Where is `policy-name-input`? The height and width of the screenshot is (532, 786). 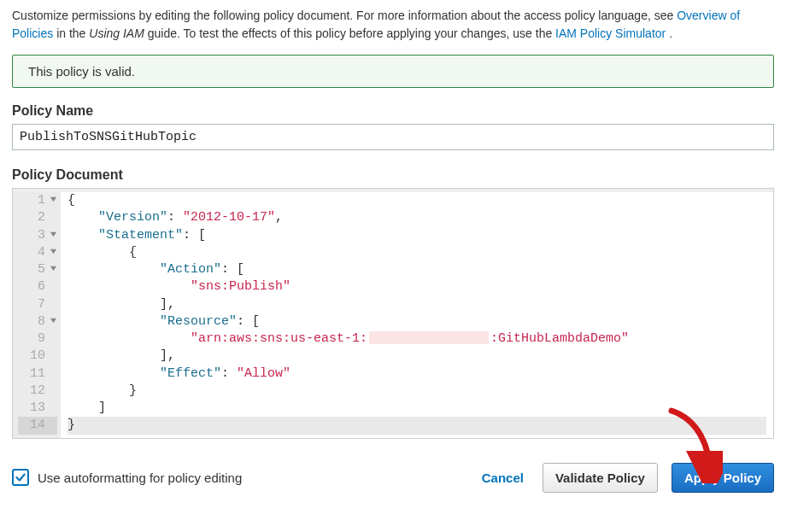 policy-name-input is located at coordinates (393, 137).